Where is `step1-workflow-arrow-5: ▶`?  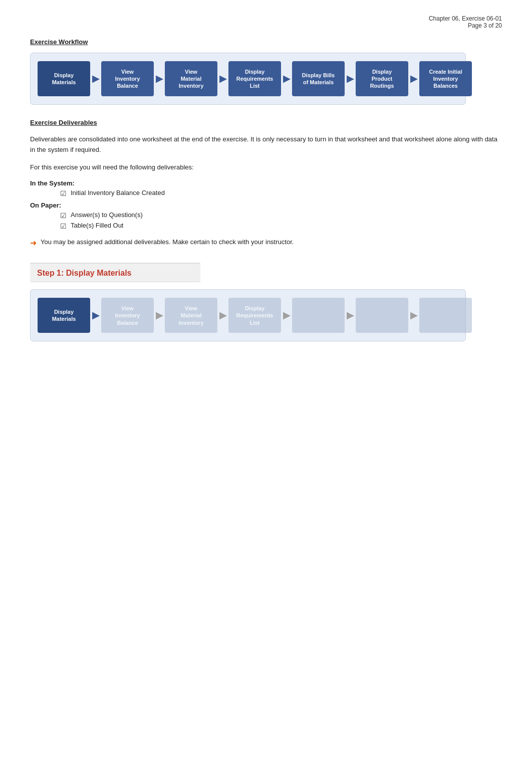 step1-workflow-arrow-5: ▶ is located at coordinates (350, 315).